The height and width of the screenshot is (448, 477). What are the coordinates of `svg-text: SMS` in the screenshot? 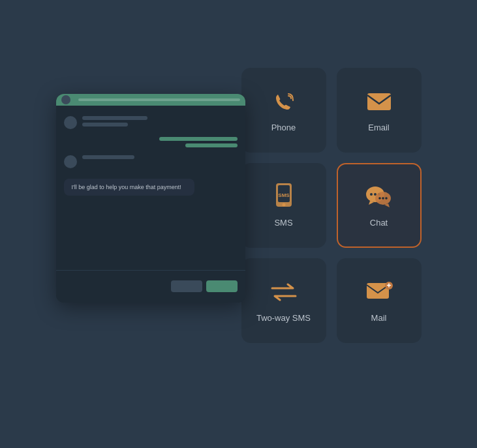 It's located at (284, 196).